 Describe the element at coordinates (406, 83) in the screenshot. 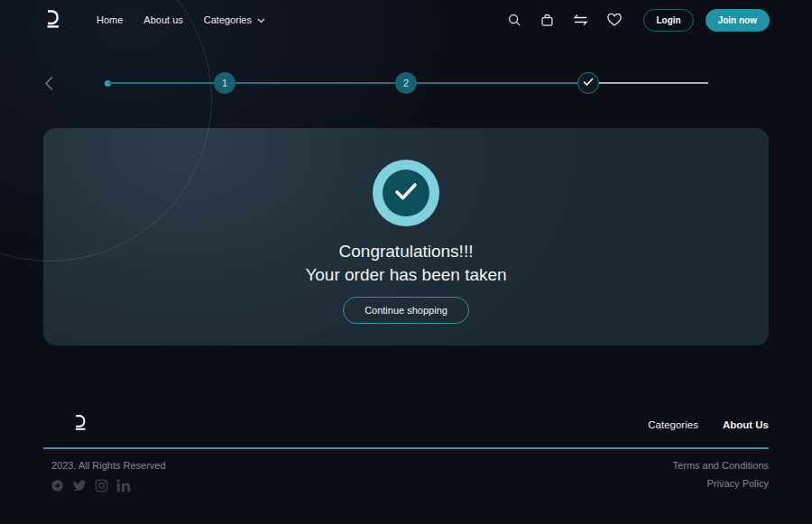

I see `step-2-label: 2` at that location.